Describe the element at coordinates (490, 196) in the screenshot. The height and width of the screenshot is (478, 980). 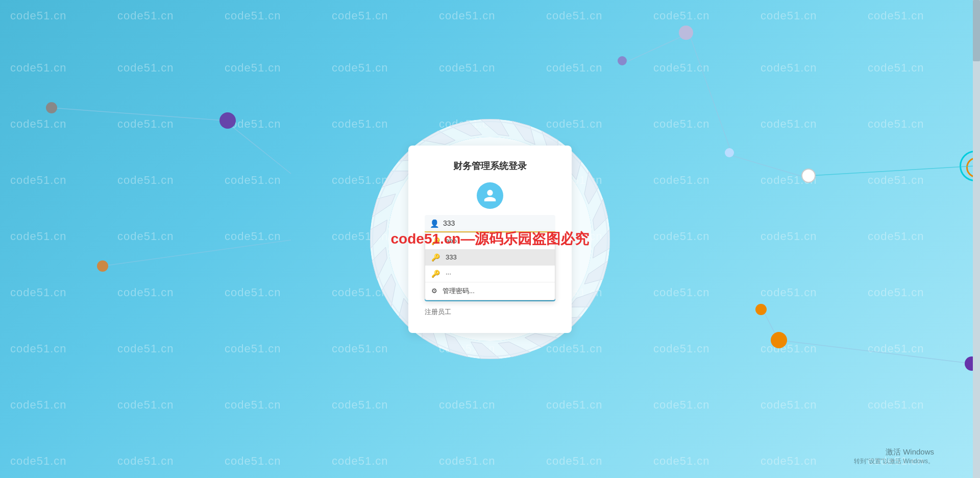
I see `user-icon-wrapper` at that location.